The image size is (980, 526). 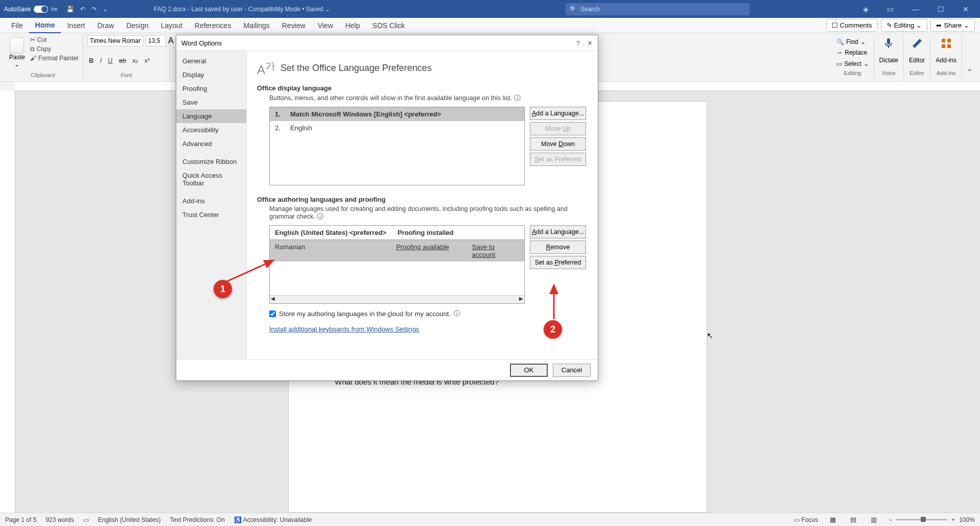 What do you see at coordinates (110, 60) in the screenshot?
I see `underline-button: U` at bounding box center [110, 60].